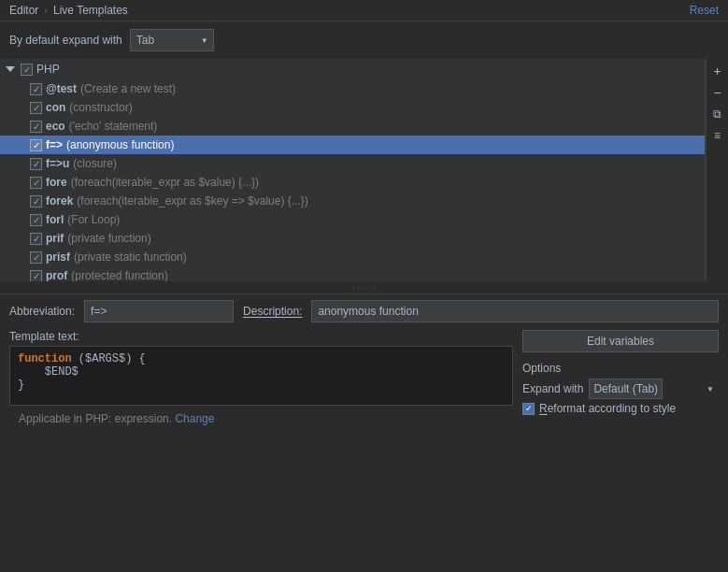 This screenshot has height=572, width=728. I want to click on reset-button: Reset, so click(705, 10).